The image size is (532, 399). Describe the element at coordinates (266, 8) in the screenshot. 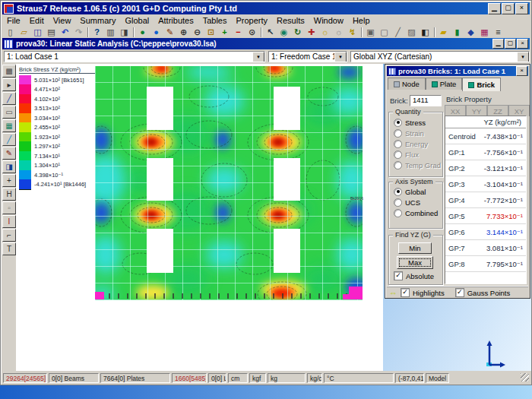

I see `main-title-bar: Straus7 Release 1.06.5 (c) 2001 G+D Comp…` at that location.